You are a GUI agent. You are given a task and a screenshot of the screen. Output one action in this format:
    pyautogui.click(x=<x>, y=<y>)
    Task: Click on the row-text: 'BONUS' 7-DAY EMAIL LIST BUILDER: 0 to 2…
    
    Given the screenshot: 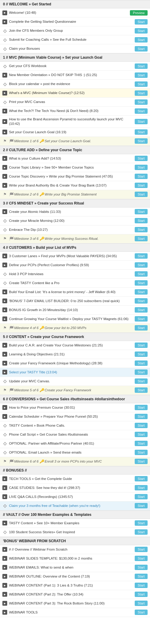 What is the action you would take?
    pyautogui.click(x=71, y=301)
    